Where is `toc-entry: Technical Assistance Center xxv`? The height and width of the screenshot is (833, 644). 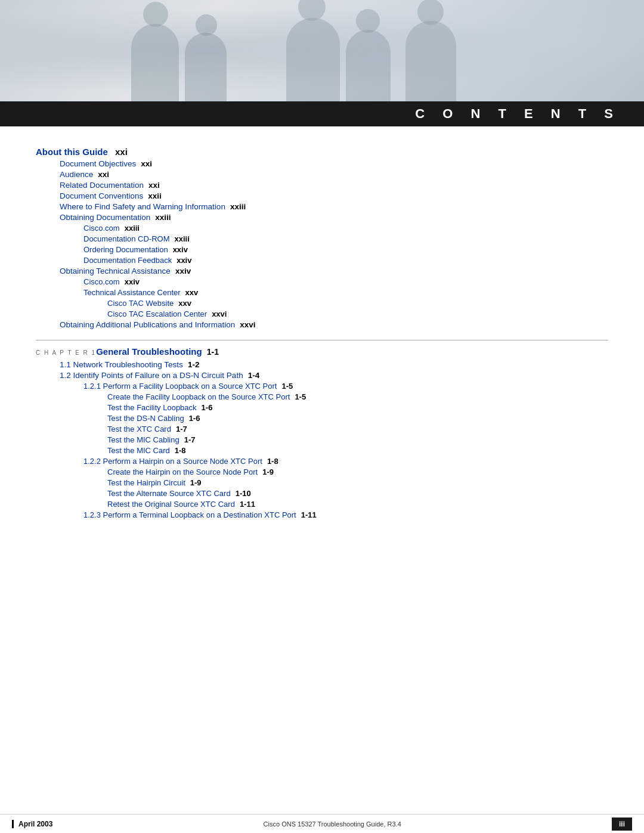 toc-entry: Technical Assistance Center xxv is located at coordinates (322, 292).